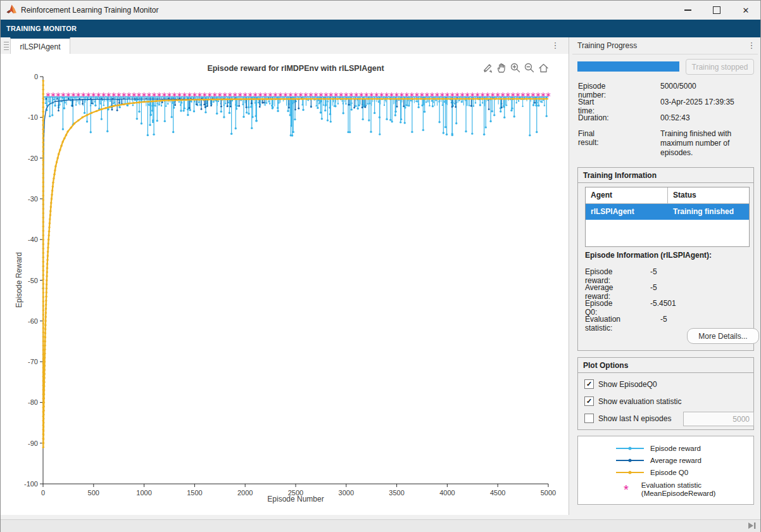 This screenshot has width=761, height=532. Describe the element at coordinates (666, 460) in the screenshot. I see `legend-entry-average-reward: Average reward` at that location.